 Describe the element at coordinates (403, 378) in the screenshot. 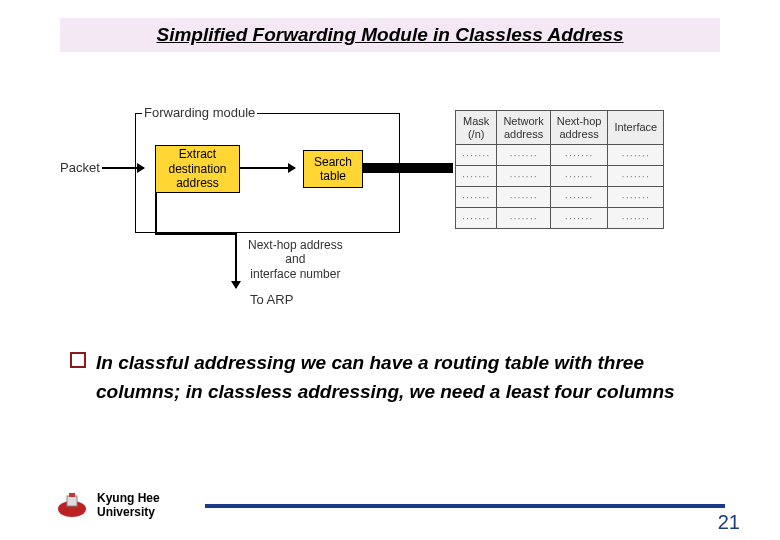

I see `bullet-text: In classful addressing we can have a rou…` at that location.